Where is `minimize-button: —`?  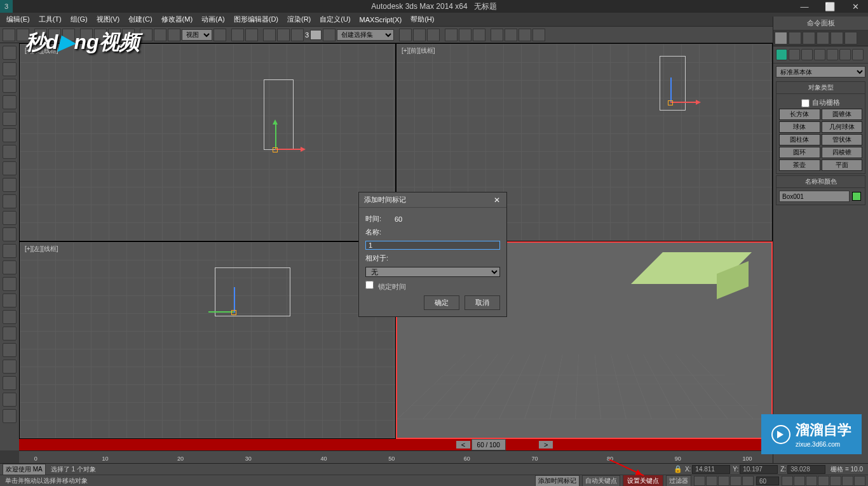 minimize-button: — is located at coordinates (804, 6).